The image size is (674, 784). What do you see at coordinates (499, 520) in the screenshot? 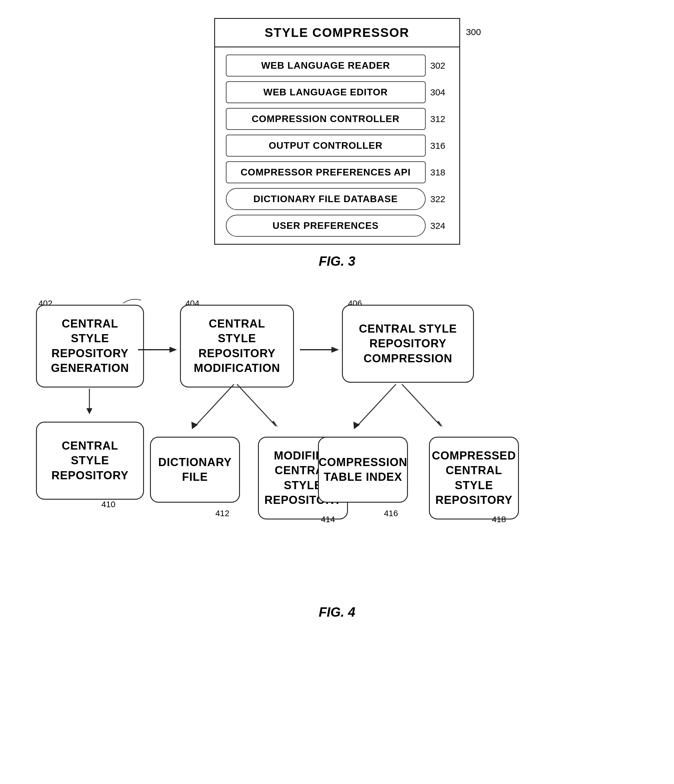
I see `ref-418: 418` at bounding box center [499, 520].